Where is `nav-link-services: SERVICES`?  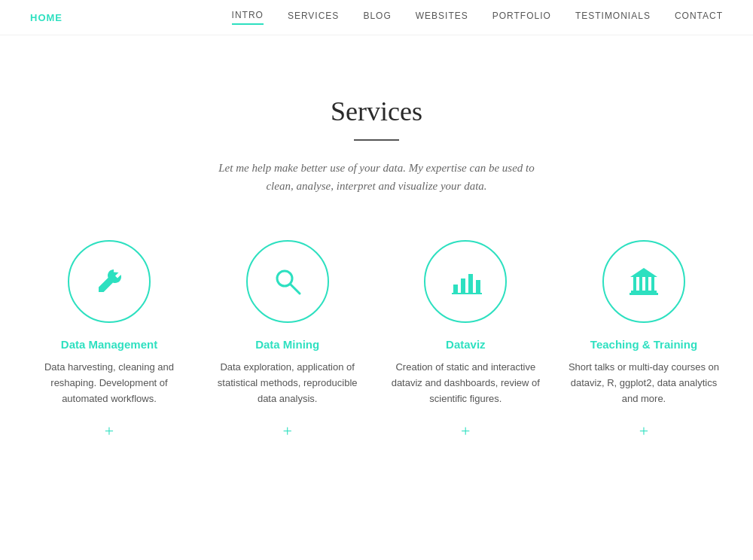
nav-link-services: SERVICES is located at coordinates (313, 17).